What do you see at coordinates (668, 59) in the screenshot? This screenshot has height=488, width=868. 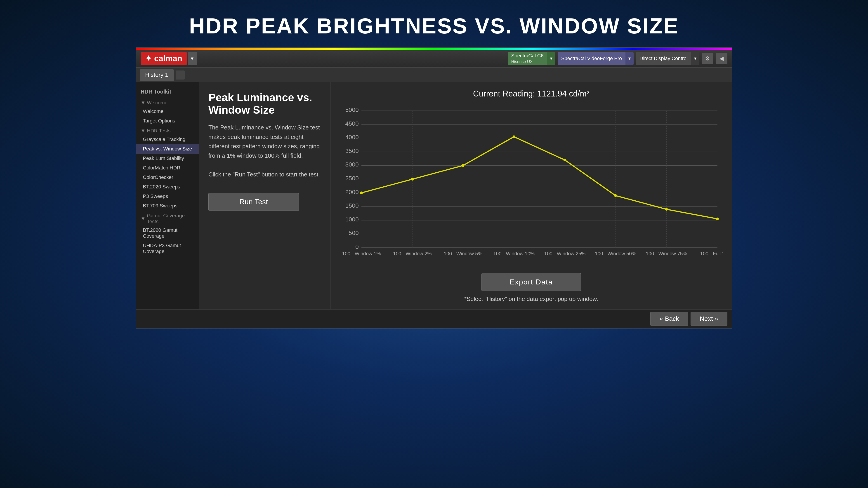 I see `direct-display-device-button: Direct Display Control ▼` at bounding box center [668, 59].